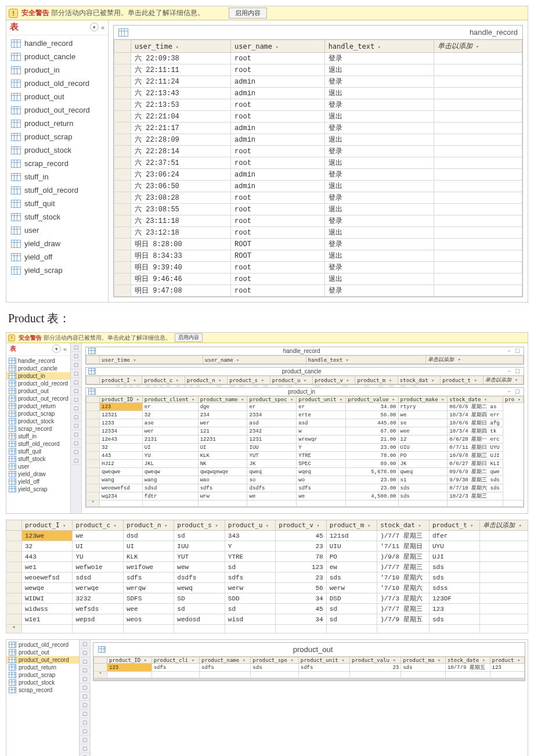  What do you see at coordinates (181, 221) in the screenshot?
I see `cell: 六 23:11:18` at bounding box center [181, 221].